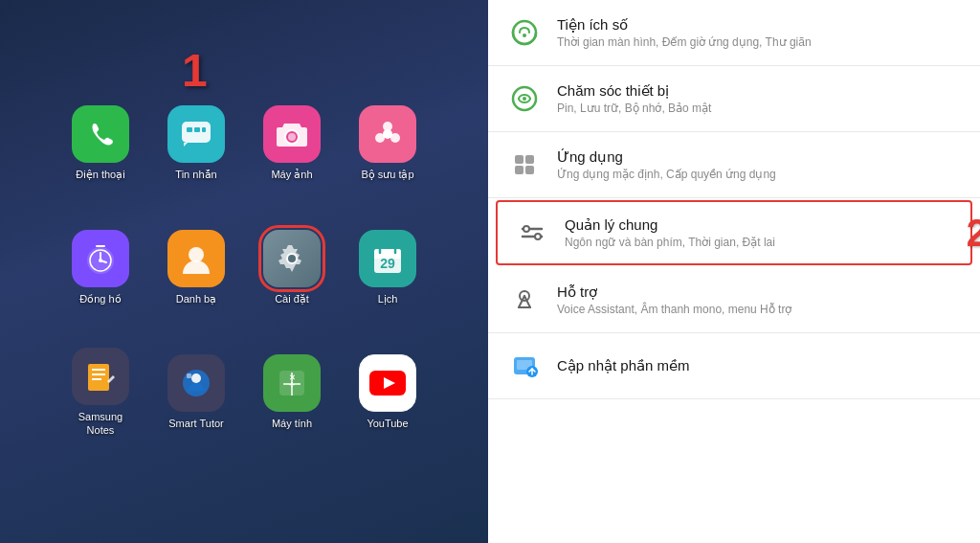 The width and height of the screenshot is (980, 543). Describe the element at coordinates (524, 366) in the screenshot. I see `cap-nhat-icon` at that location.